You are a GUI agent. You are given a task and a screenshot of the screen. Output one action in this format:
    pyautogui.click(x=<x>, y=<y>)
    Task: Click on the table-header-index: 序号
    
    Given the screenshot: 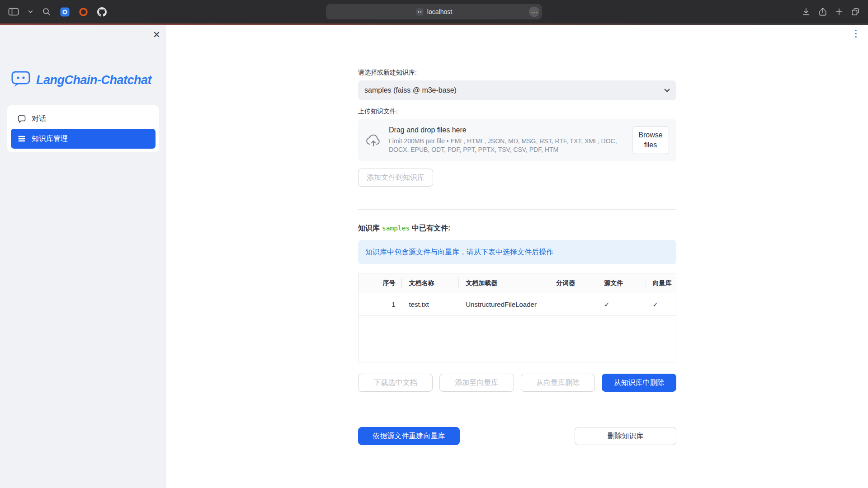 What is the action you would take?
    pyautogui.click(x=380, y=283)
    